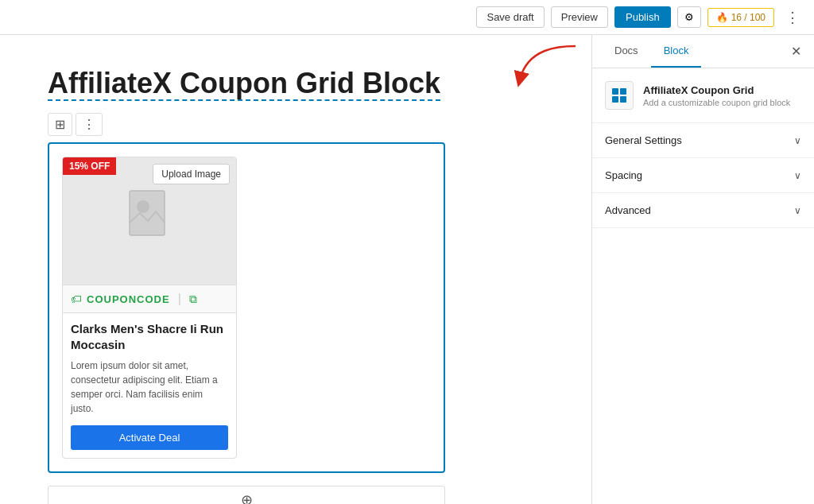 The height and width of the screenshot is (504, 814). I want to click on save-draft-button: Save draft, so click(510, 17).